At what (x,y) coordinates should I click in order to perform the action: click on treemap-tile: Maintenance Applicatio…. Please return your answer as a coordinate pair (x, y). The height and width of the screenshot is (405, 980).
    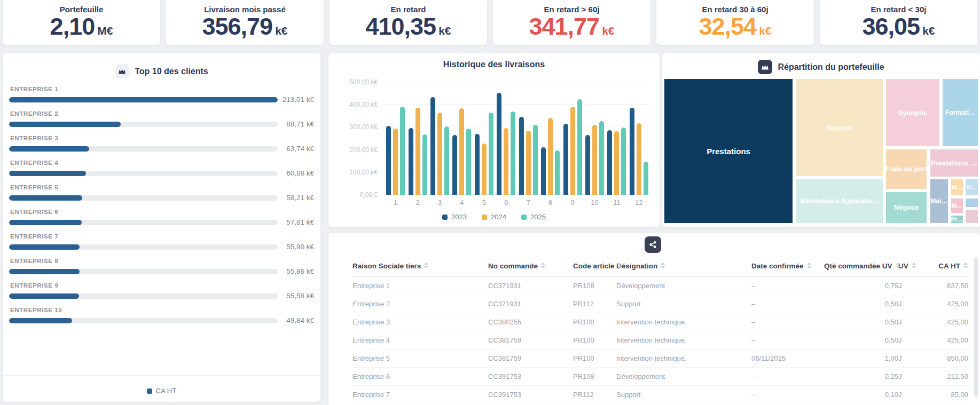
    Looking at the image, I should click on (839, 201).